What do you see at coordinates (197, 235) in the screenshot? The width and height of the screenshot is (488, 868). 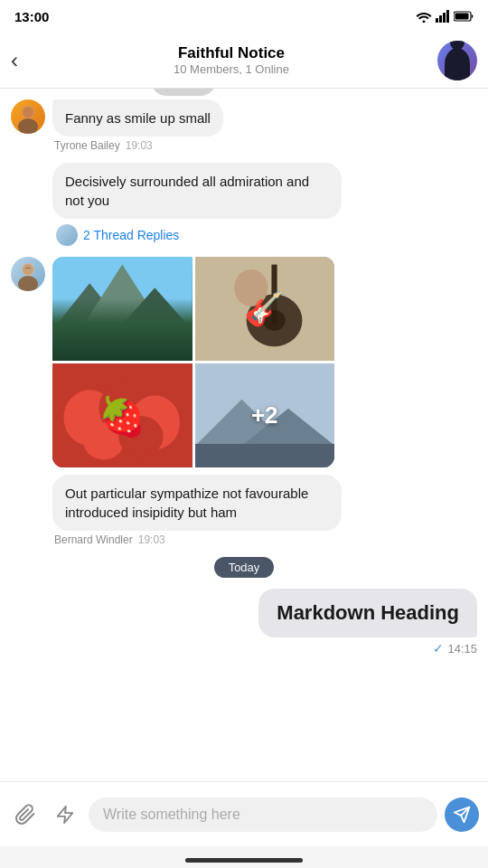 I see `thread-replies: 2 Thread Replies` at bounding box center [197, 235].